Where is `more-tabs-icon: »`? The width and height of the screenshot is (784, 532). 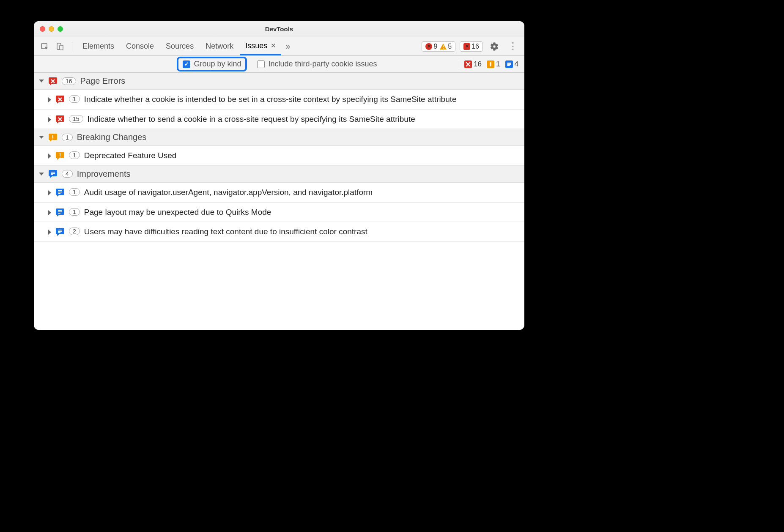
more-tabs-icon: » is located at coordinates (288, 47).